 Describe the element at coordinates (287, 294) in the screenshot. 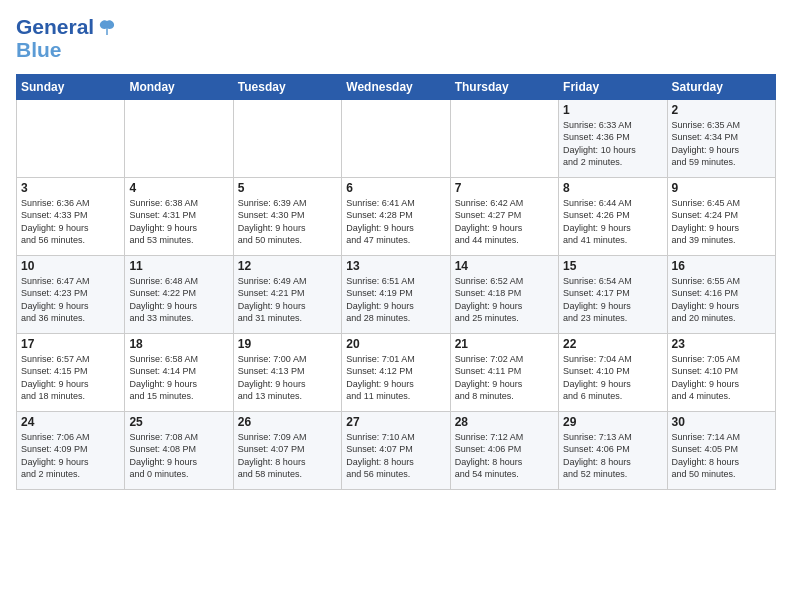

I see `calendar-cell: 12Sunrise: 6:49 AM Sunset: 4:21 PM Dayli…` at that location.